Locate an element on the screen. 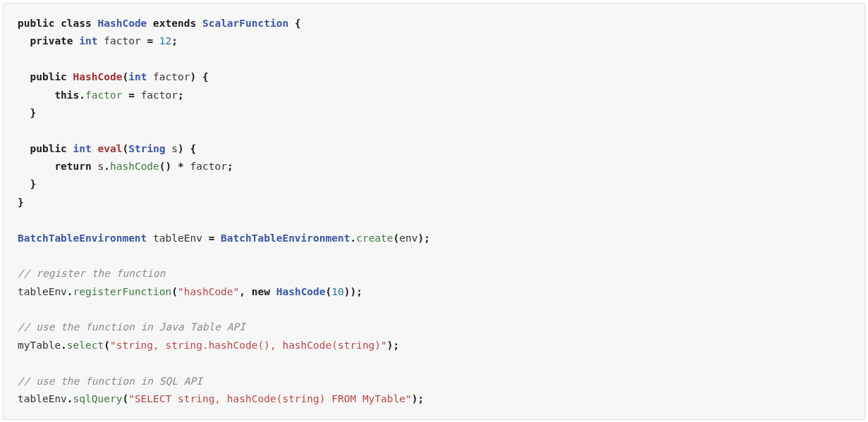 The height and width of the screenshot is (422, 868). code-line: public HashCode(int factor) { is located at coordinates (113, 77).